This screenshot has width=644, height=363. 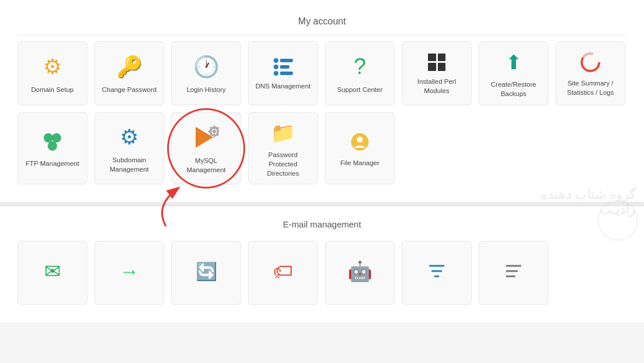 What do you see at coordinates (283, 67) in the screenshot?
I see `dns-icon` at bounding box center [283, 67].